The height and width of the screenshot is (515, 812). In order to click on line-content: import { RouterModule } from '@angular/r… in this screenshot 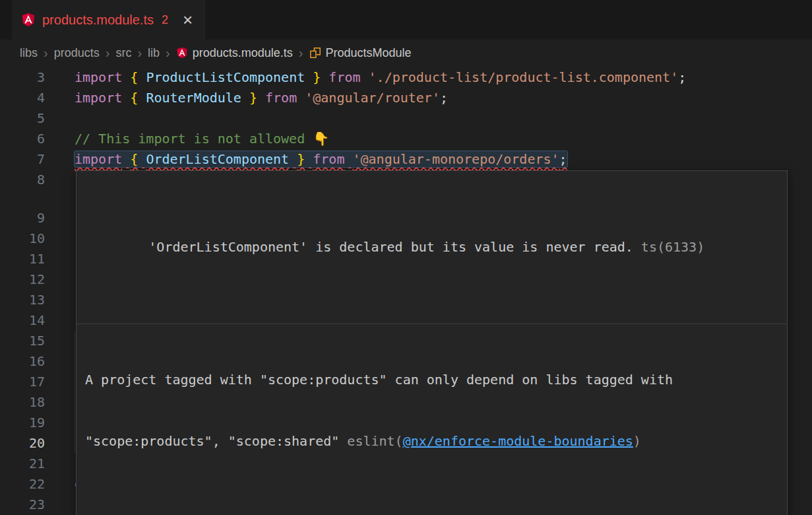, I will do `click(247, 98)`.